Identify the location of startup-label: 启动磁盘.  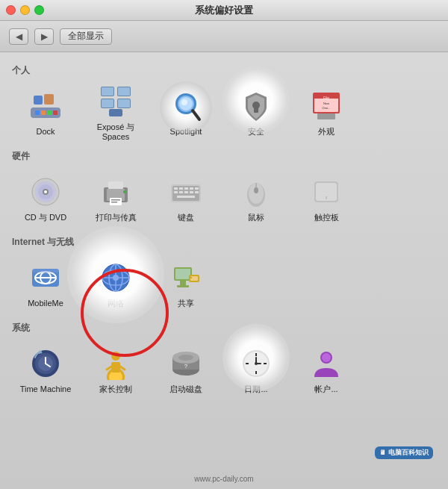
(186, 390).